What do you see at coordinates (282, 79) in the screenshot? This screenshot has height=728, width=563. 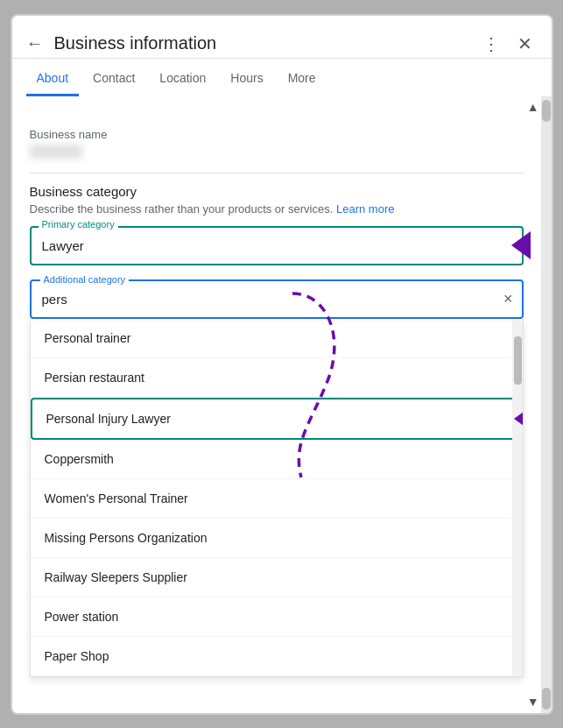 I see `tabs-bar: About Contact Location Hours More` at bounding box center [282, 79].